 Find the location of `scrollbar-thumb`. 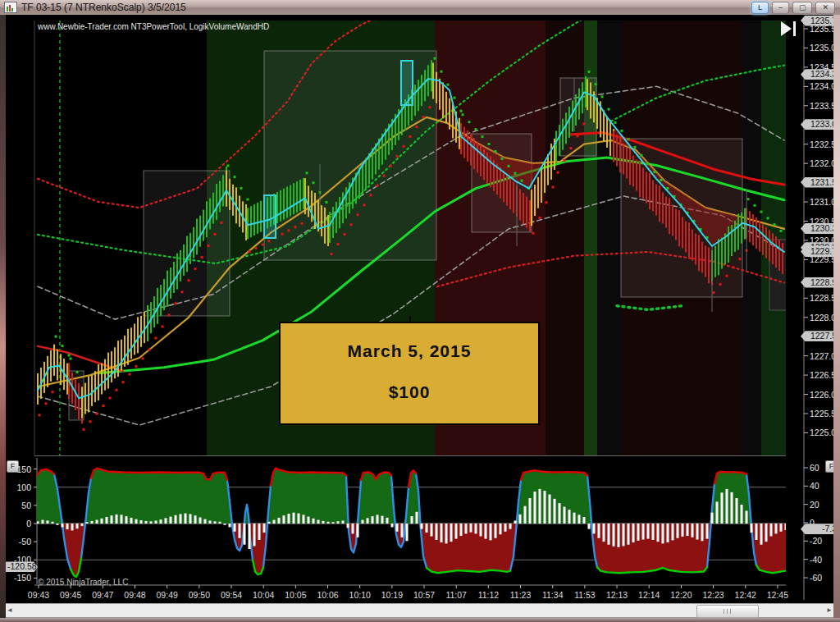

scrollbar-thumb is located at coordinates (728, 611).